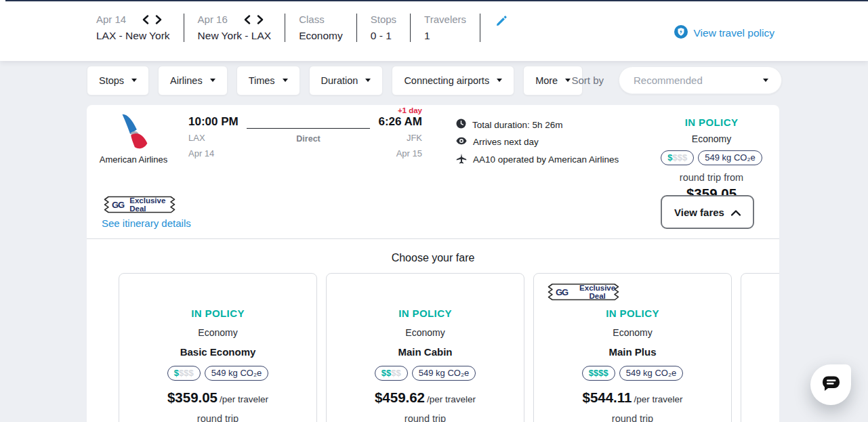 This screenshot has height=422, width=868. I want to click on fare-name: Basic Economy, so click(218, 352).